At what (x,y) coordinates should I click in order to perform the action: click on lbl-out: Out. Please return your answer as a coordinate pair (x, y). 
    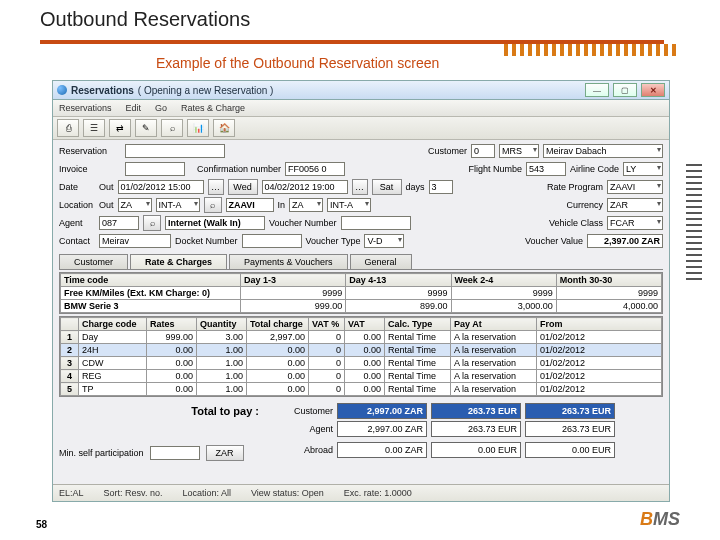
    Looking at the image, I should click on (106, 187).